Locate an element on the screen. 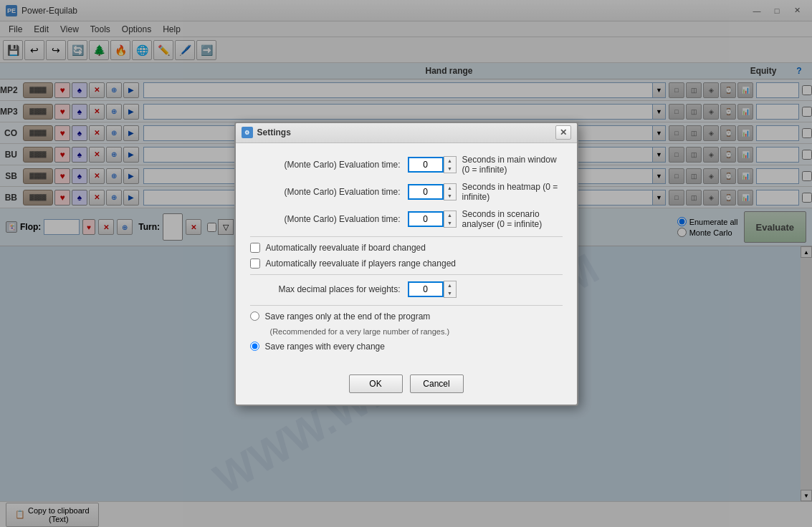 The height and width of the screenshot is (527, 812). save-every-change-row: Save ranges with every change is located at coordinates (406, 347).